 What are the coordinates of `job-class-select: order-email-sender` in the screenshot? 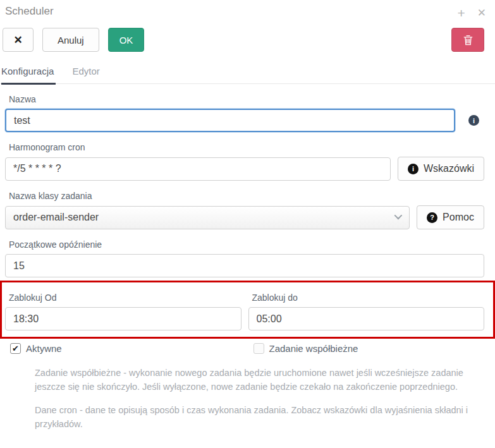 It's located at (207, 217).